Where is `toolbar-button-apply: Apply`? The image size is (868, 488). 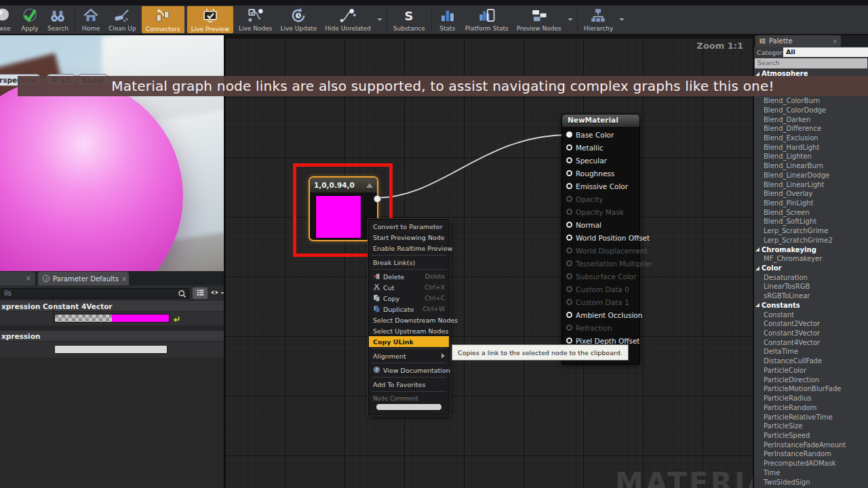 toolbar-button-apply: Apply is located at coordinates (30, 20).